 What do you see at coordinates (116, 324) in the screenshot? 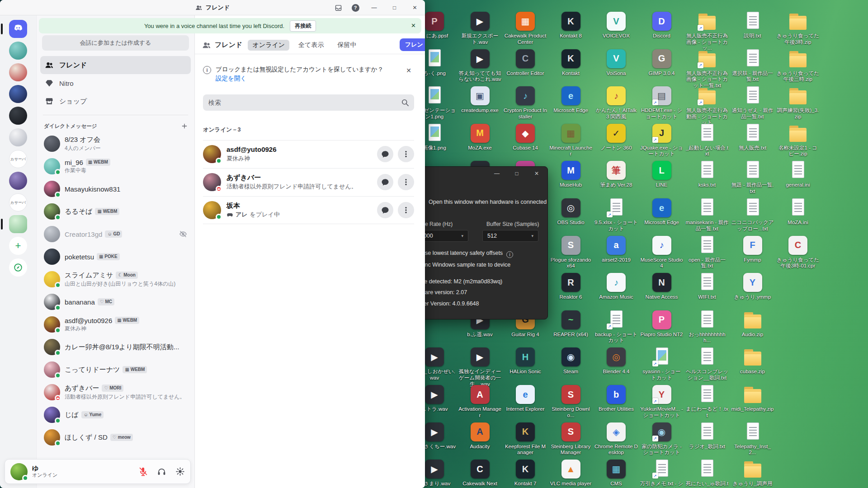
I see `dm-item: asdf@yuto0926▦ WEBM夏休み神` at bounding box center [116, 324].